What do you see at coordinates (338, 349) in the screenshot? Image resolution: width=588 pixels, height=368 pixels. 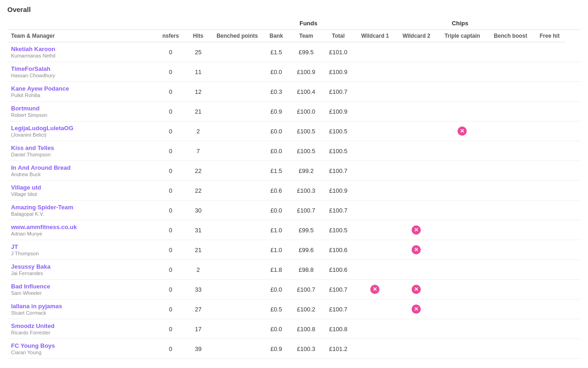 I see `cell-total: £101.2` at bounding box center [338, 349].